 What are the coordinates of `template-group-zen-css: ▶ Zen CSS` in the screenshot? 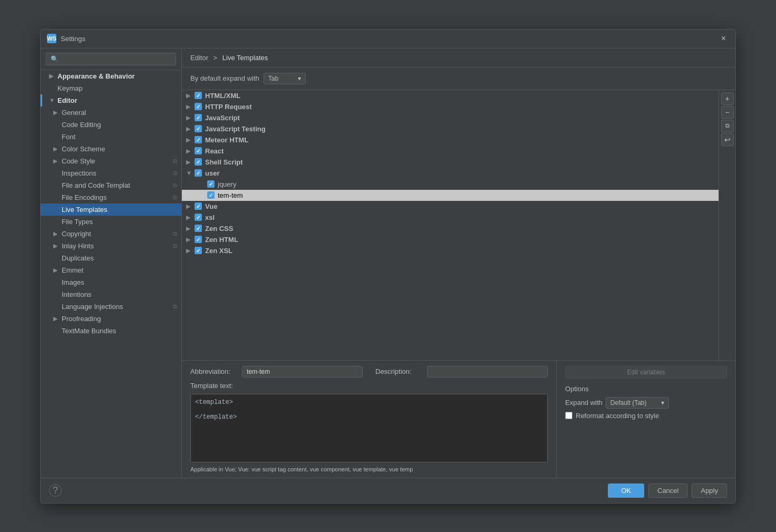 It's located at (450, 229).